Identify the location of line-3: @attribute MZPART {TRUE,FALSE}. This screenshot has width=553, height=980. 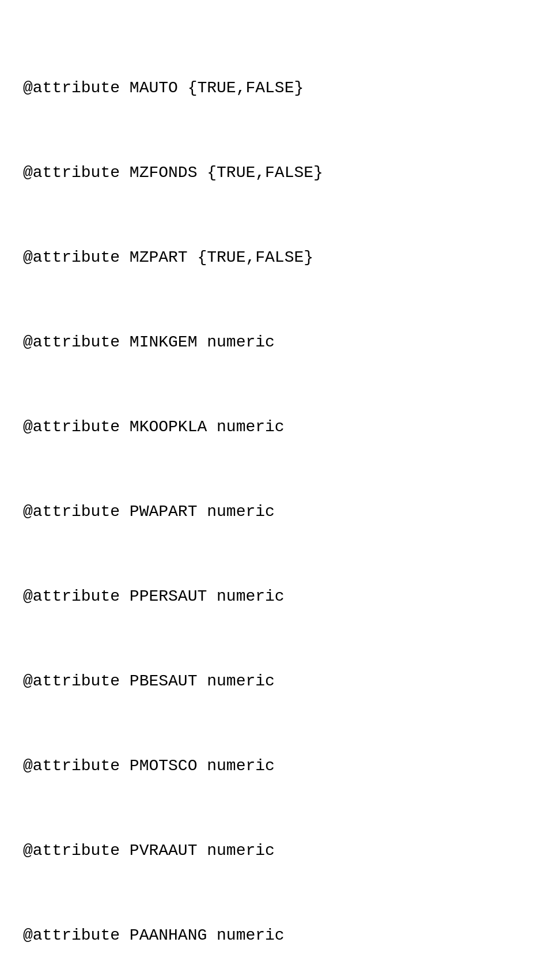
(276, 257).